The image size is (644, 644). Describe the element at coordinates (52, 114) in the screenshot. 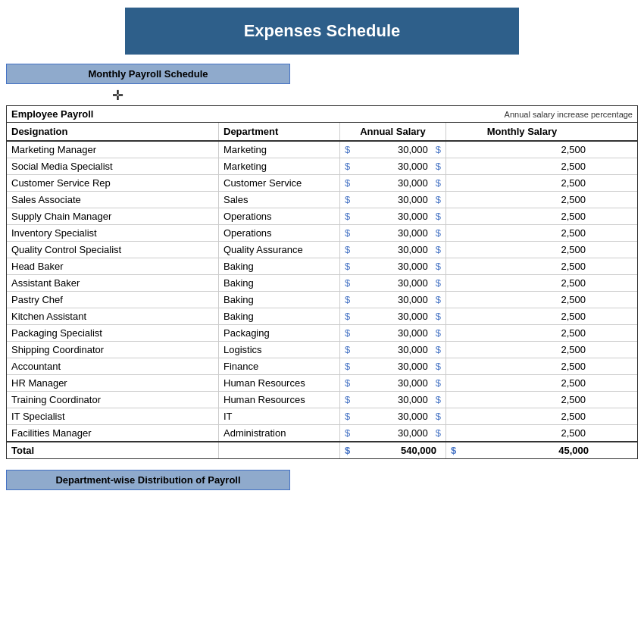

I see `payroll-table-label: Employee Payroll` at that location.